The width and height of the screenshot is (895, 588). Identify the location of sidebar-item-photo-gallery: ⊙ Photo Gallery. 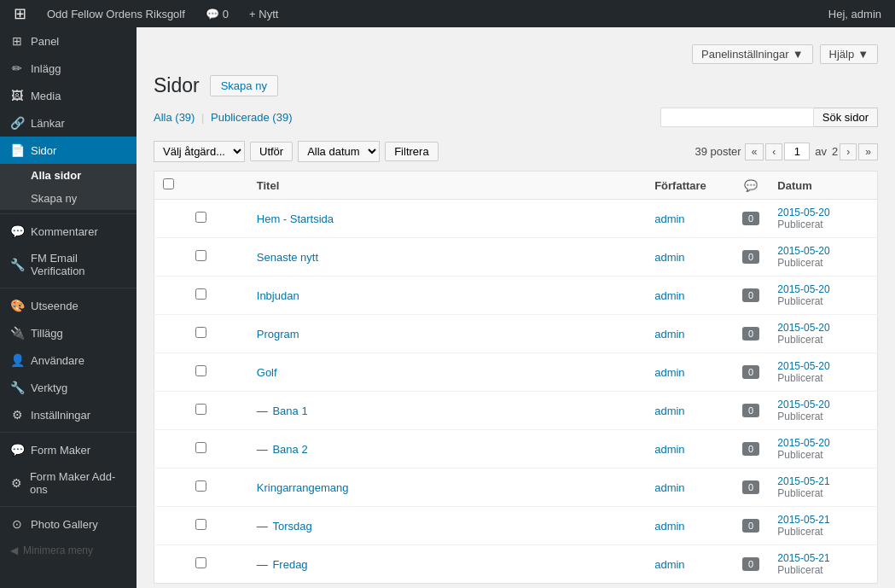
(68, 524).